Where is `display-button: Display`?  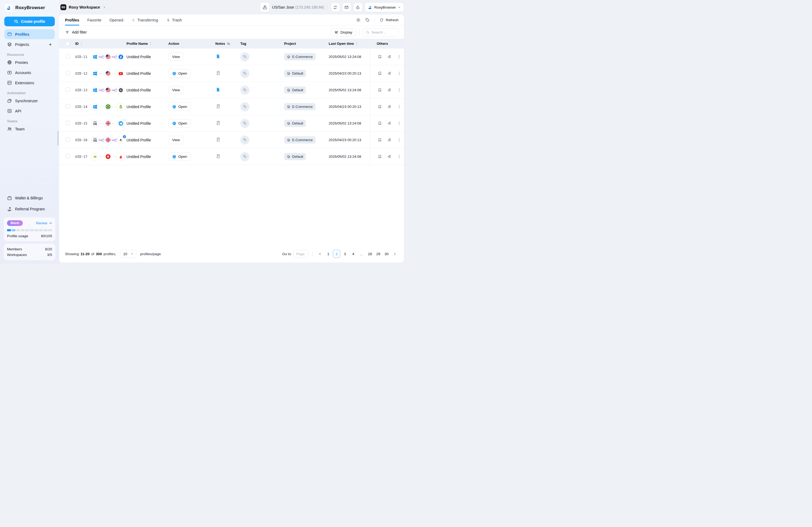 display-button: Display is located at coordinates (343, 32).